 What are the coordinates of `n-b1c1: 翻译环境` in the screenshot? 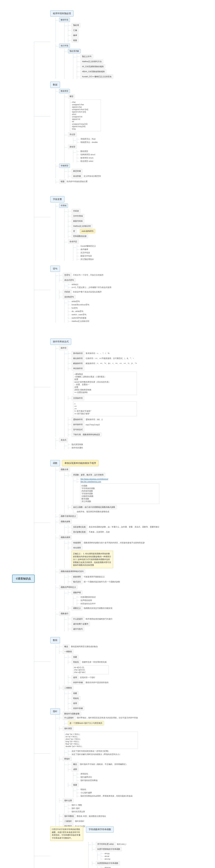 It's located at (65, 20).